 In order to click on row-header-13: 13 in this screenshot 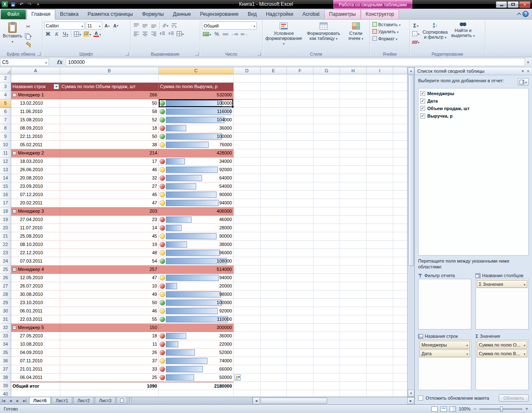, I will do `click(6, 170)`.